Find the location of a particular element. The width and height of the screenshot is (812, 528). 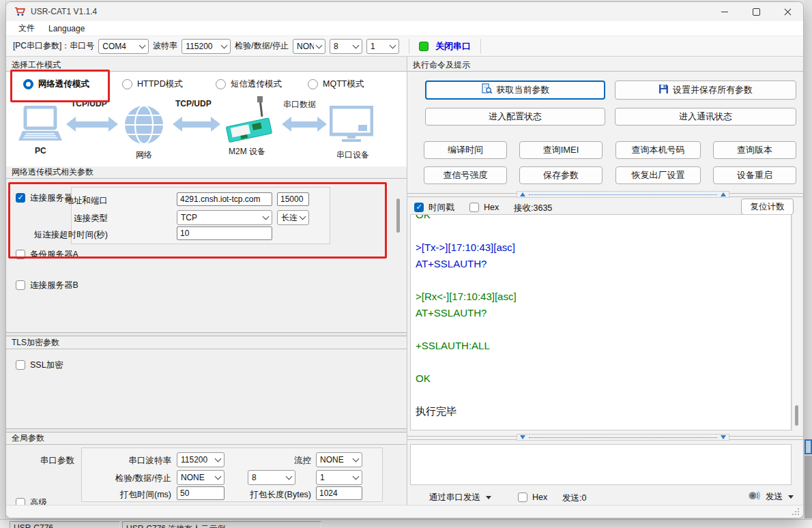

work-mode-section-header: 选择工作模式 is located at coordinates (206, 65).